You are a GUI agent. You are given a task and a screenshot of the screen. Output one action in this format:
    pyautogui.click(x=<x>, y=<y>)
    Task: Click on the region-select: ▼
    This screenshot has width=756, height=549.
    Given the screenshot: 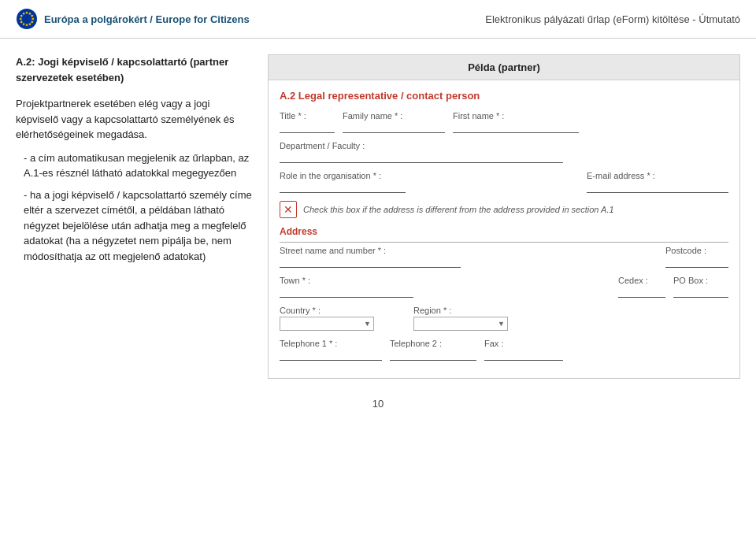 What is the action you would take?
    pyautogui.click(x=461, y=324)
    